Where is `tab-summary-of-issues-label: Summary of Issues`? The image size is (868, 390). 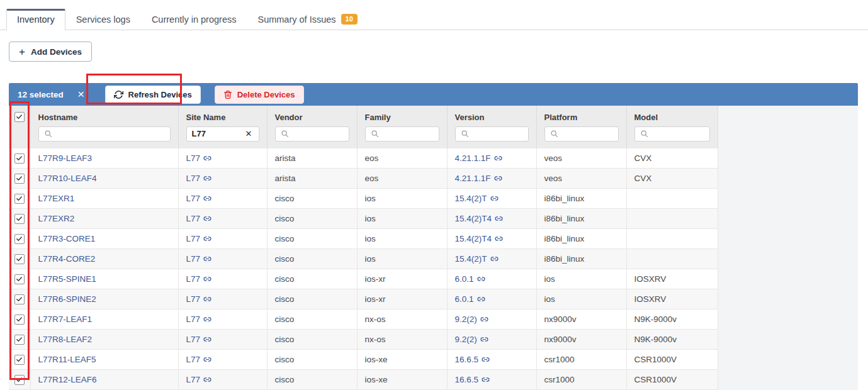 tab-summary-of-issues-label: Summary of Issues is located at coordinates (296, 20).